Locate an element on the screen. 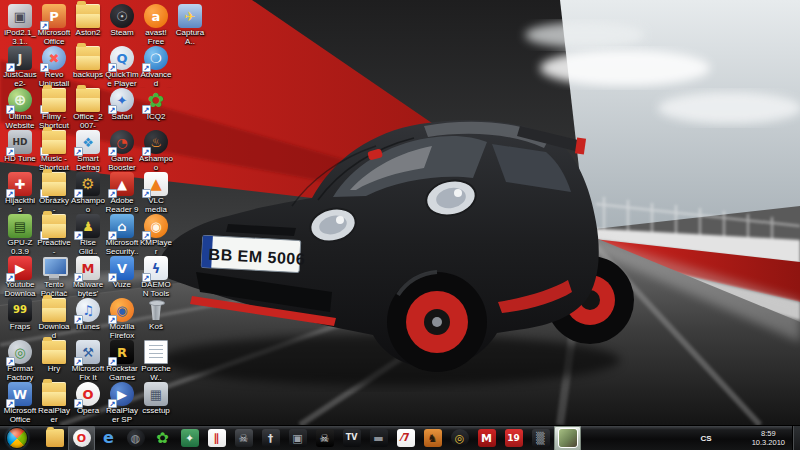 The width and height of the screenshot is (800, 450). desktop-icon-icq: ✿ ↗ ICQ2 is located at coordinates (156, 109).